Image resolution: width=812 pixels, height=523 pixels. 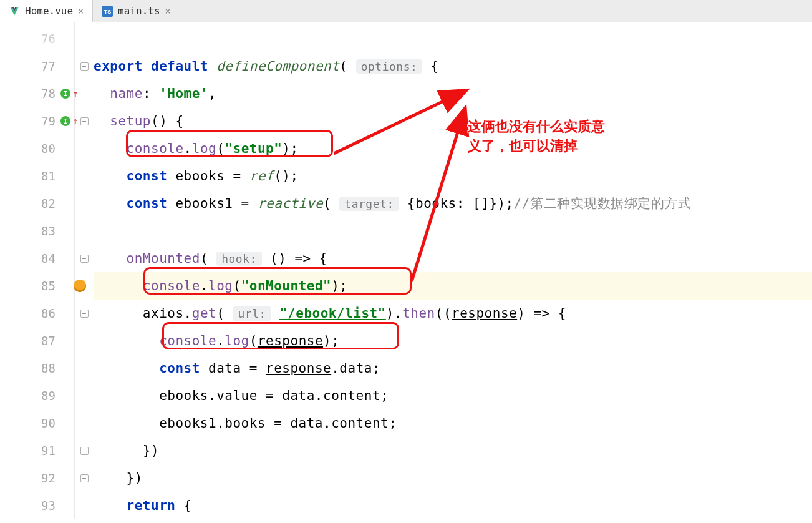 What do you see at coordinates (453, 286) in the screenshot?
I see `code-line: console.log("onMounted");` at bounding box center [453, 286].